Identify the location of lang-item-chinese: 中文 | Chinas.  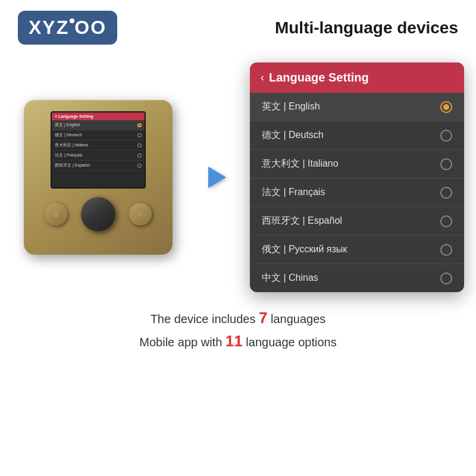
(357, 278).